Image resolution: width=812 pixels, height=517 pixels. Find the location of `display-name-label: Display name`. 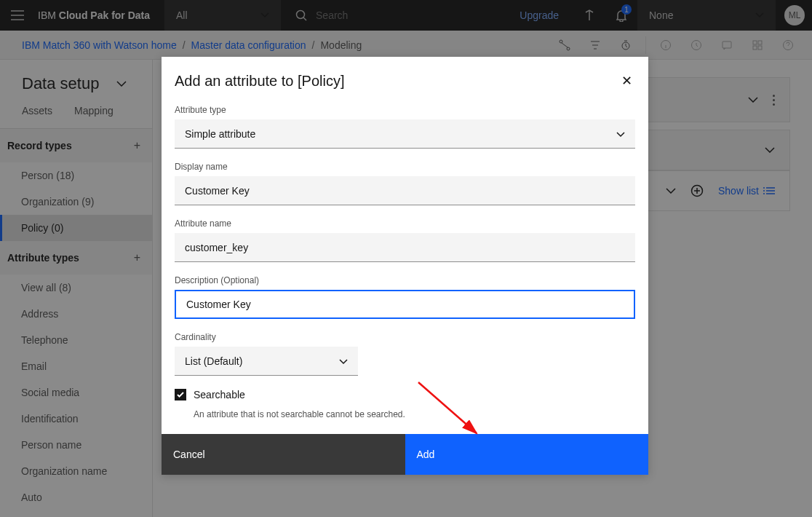

display-name-label: Display name is located at coordinates (405, 167).